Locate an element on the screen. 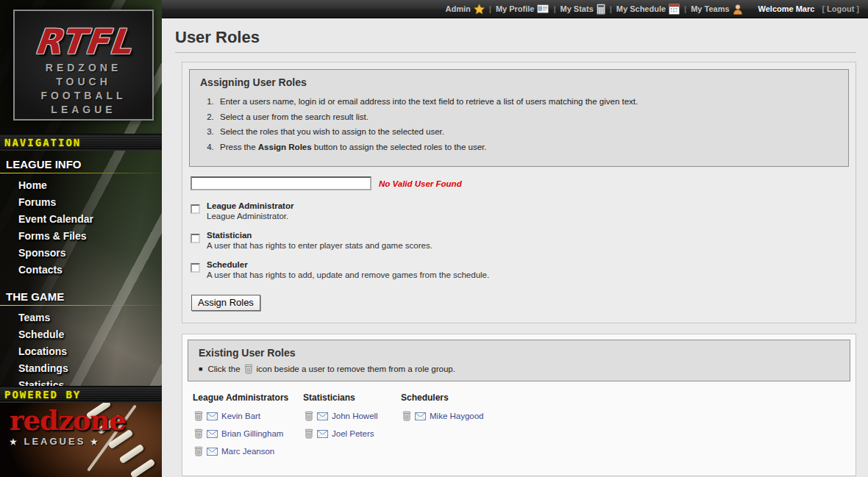 This screenshot has height=477, width=868. redzone-brand-text: redzone is located at coordinates (85, 420).